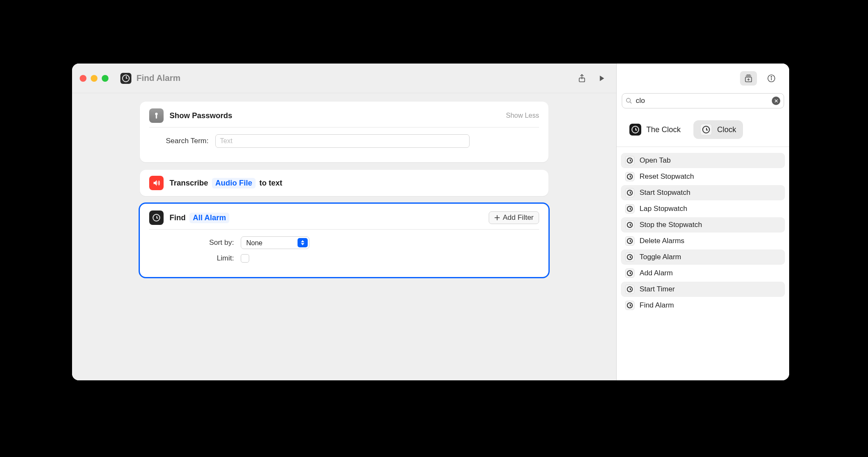 The height and width of the screenshot is (457, 868). I want to click on action-item: Stop the Stopwatch, so click(703, 225).